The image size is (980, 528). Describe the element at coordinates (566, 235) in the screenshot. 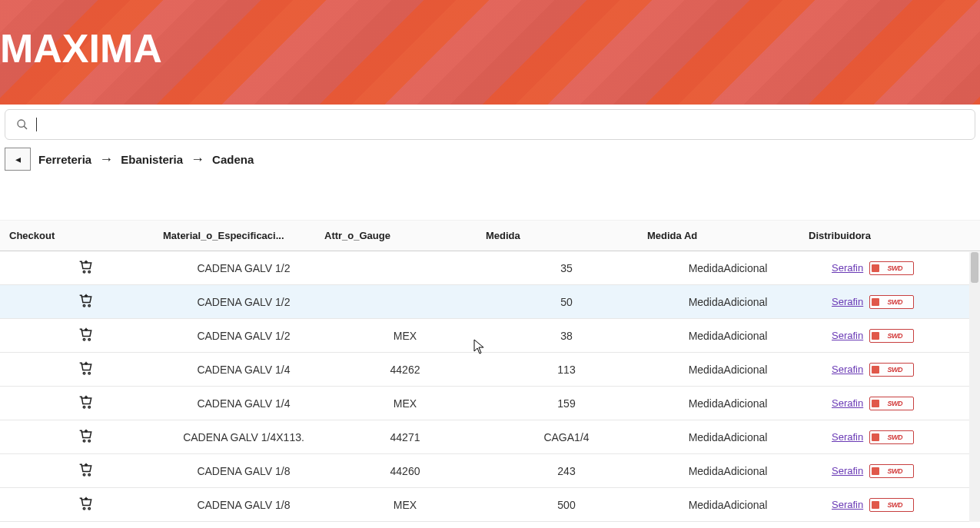

I see `col-medida: Medida` at that location.